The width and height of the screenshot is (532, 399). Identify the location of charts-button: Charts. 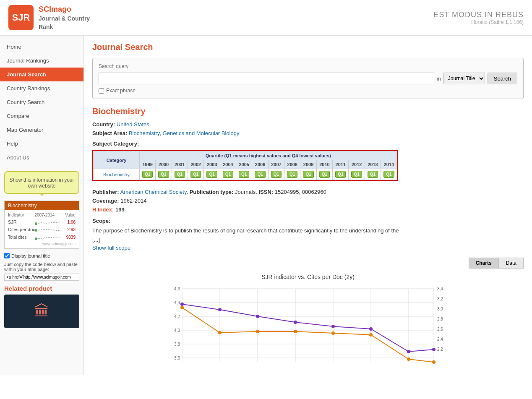
(484, 263).